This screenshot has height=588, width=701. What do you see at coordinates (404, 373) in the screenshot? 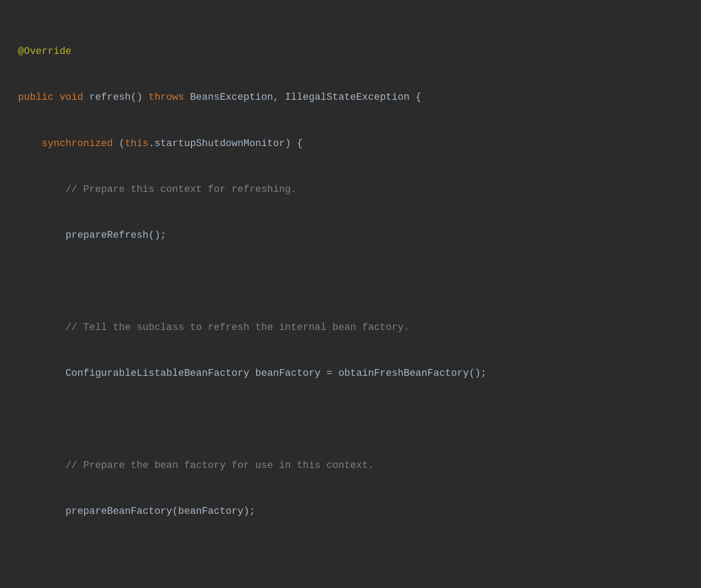
I see `call-obtainFresh: obtainFreshBeanFactory` at bounding box center [404, 373].